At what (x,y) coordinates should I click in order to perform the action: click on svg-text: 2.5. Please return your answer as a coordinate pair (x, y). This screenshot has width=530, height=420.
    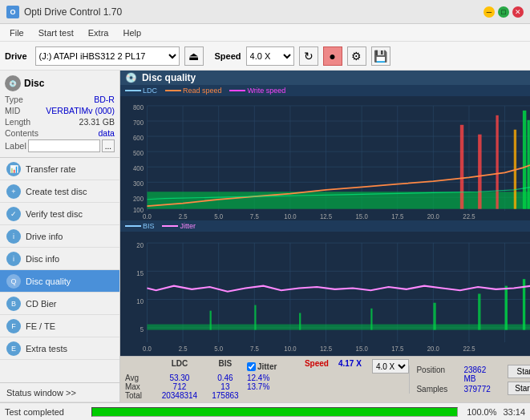
    Looking at the image, I should click on (183, 216).